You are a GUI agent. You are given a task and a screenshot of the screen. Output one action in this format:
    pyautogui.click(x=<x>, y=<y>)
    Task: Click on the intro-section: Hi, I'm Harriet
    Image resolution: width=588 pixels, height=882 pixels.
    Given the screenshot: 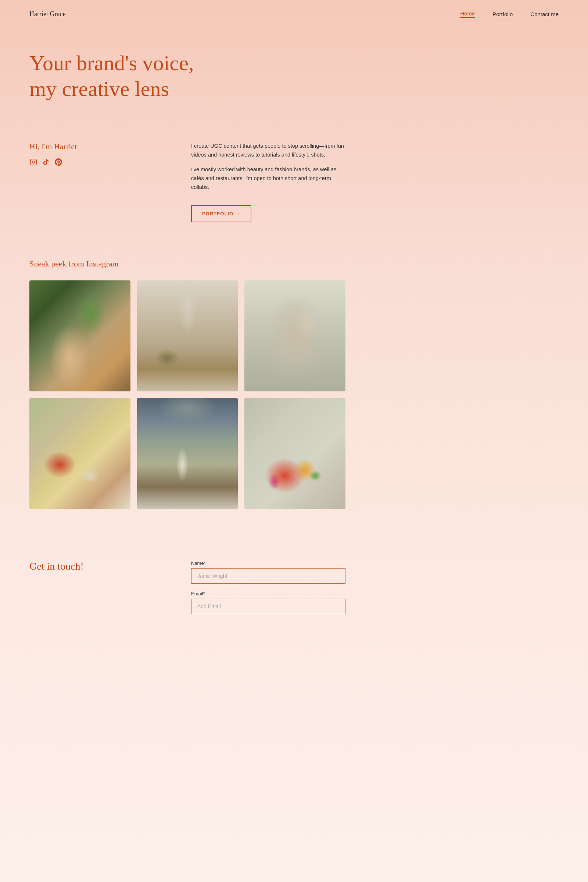 What is the action you would take?
    pyautogui.click(x=294, y=190)
    